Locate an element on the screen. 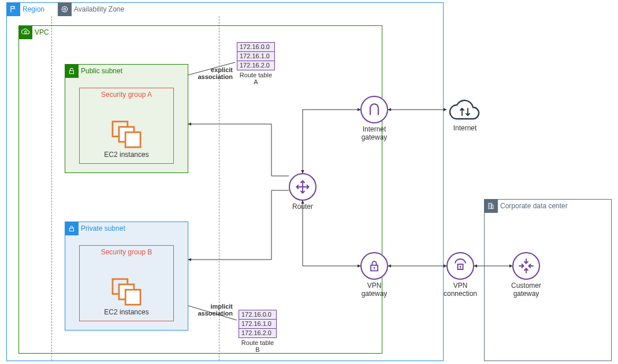 The height and width of the screenshot is (364, 618). corporate-data-center-tab: Corporate data center is located at coordinates (528, 206).